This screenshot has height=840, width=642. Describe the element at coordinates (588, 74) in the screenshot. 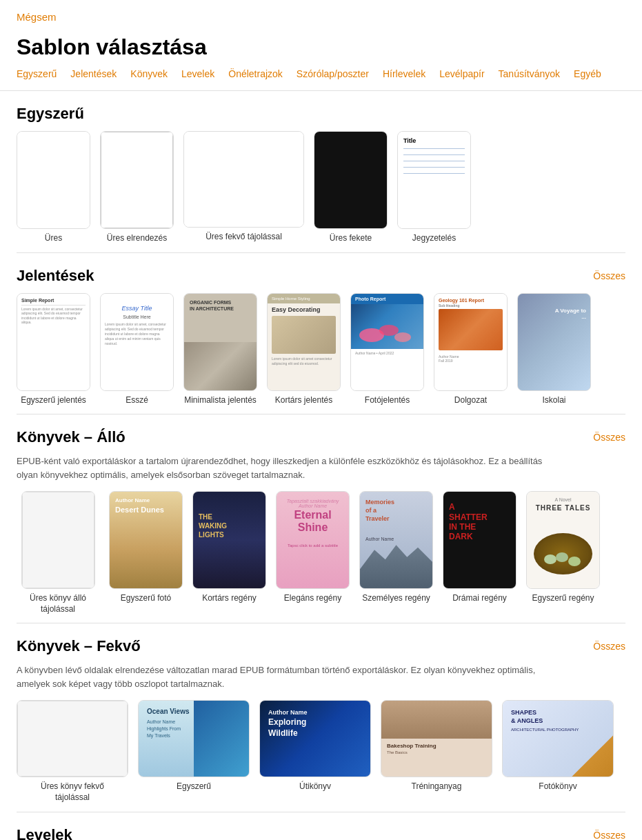

I see `nav-item-other: Egyéb` at that location.